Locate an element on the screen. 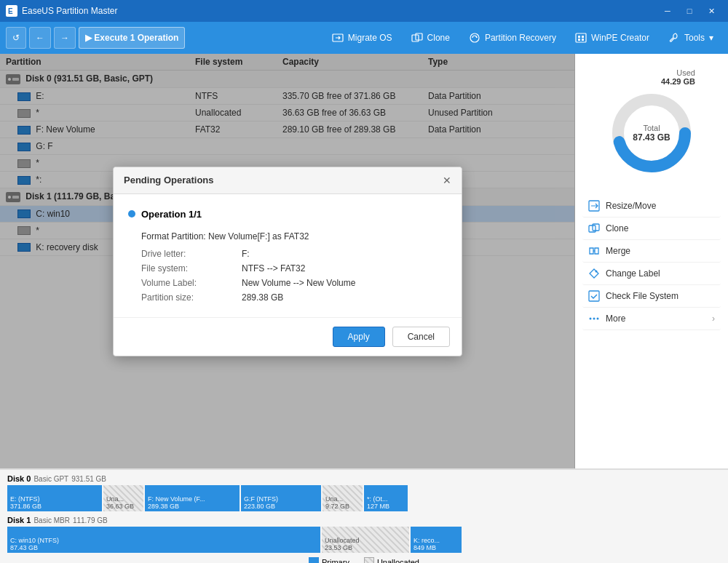  recovery-icon is located at coordinates (475, 38).